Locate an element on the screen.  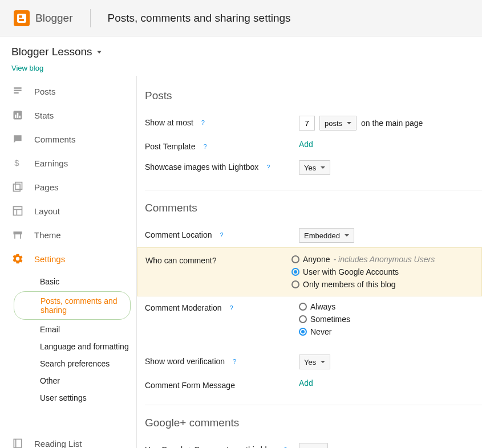
word-verif-label: Show word verification is located at coordinates (185, 361).